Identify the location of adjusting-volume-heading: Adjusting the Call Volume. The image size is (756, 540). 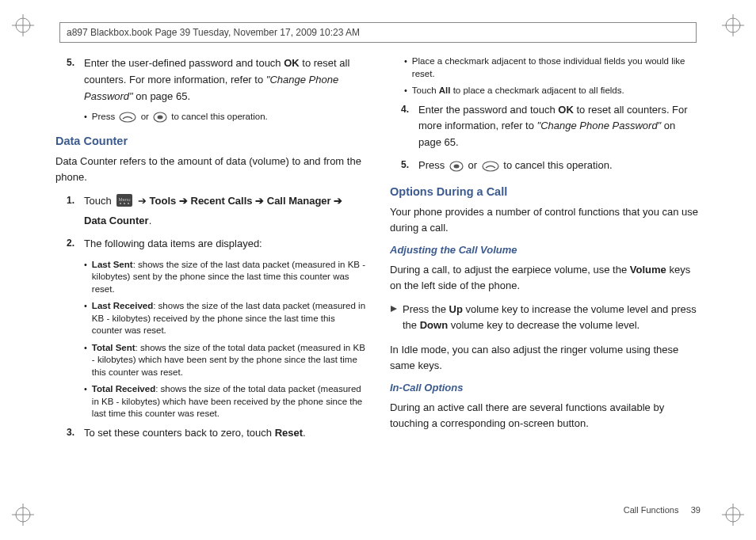
(545, 250).